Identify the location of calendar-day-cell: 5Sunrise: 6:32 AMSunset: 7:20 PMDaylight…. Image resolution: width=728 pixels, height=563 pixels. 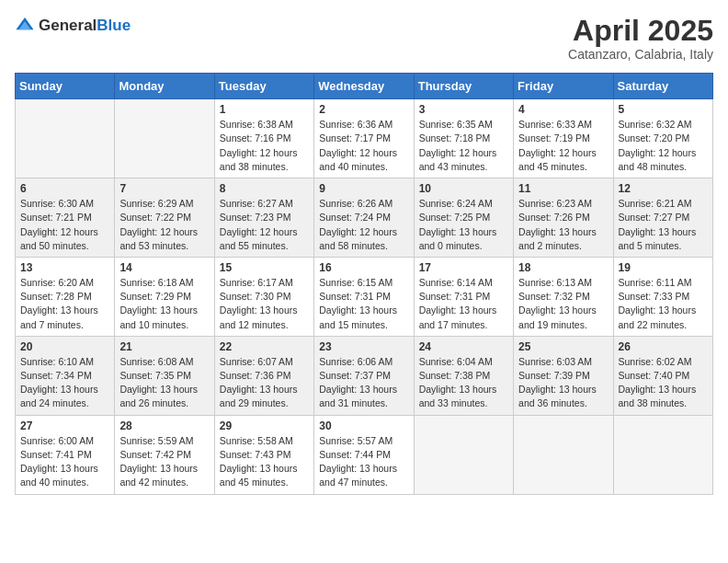
(663, 139).